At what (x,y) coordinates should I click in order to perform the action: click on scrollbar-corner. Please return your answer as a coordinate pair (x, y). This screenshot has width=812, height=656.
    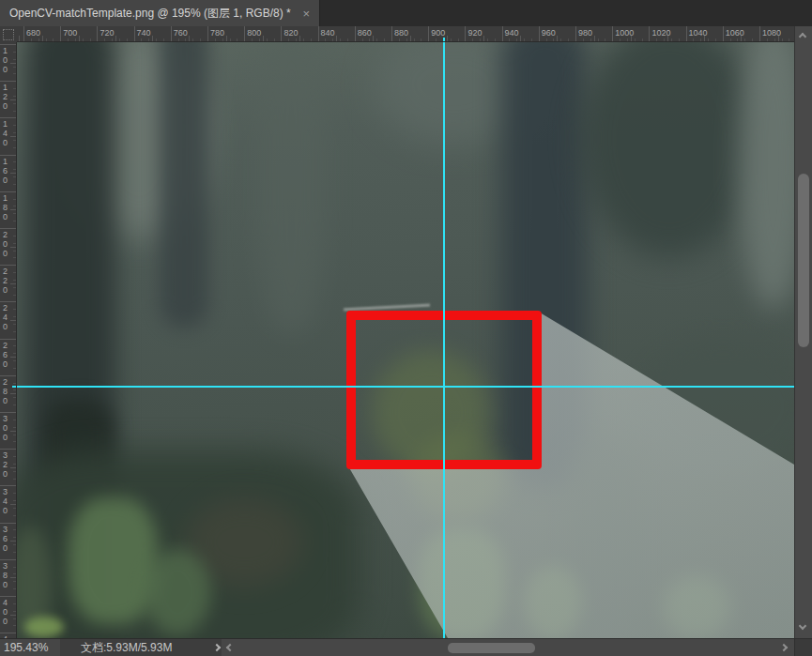
    Looking at the image, I should click on (804, 648).